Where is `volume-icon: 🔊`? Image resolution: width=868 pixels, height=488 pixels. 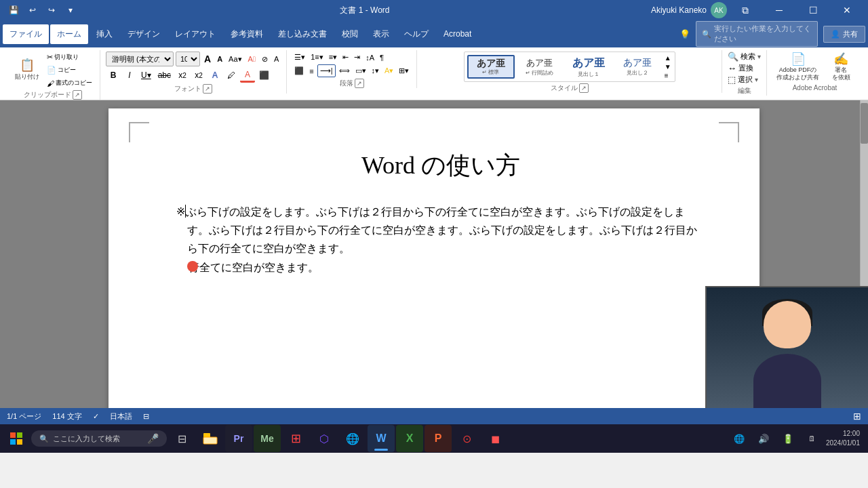 volume-icon: 🔊 is located at coordinates (764, 439).